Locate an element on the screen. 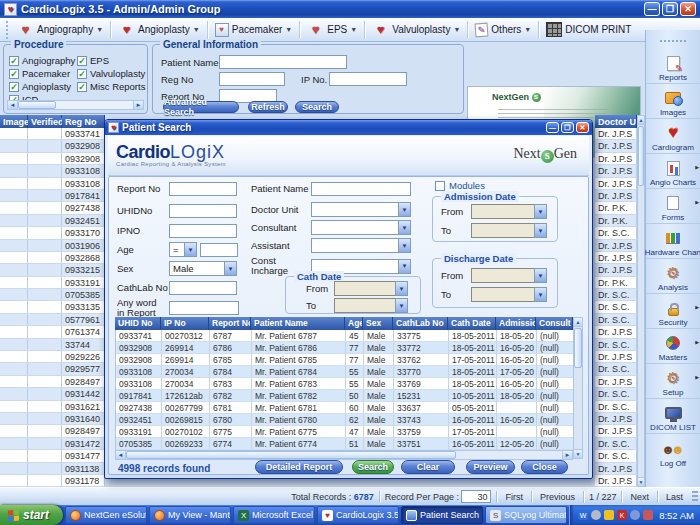  procedure-scrollbar: ◄ ► is located at coordinates (76, 105).